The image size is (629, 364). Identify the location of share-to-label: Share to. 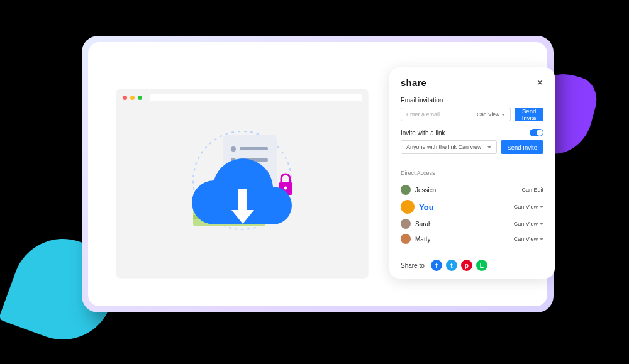
(413, 265).